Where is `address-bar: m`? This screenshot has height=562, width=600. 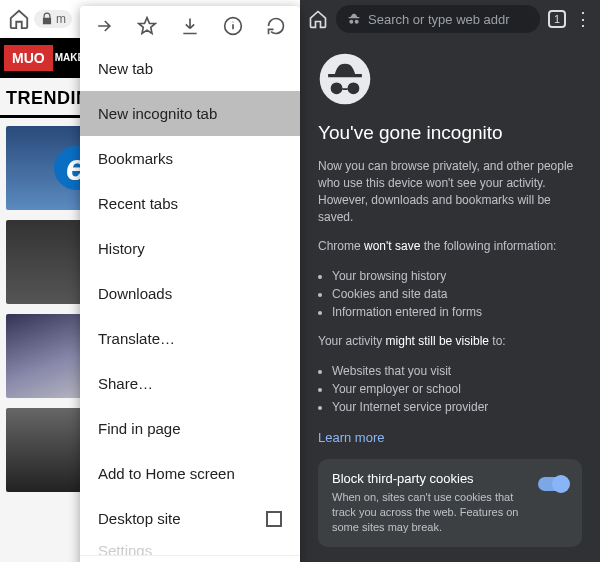 address-bar: m is located at coordinates (53, 19).